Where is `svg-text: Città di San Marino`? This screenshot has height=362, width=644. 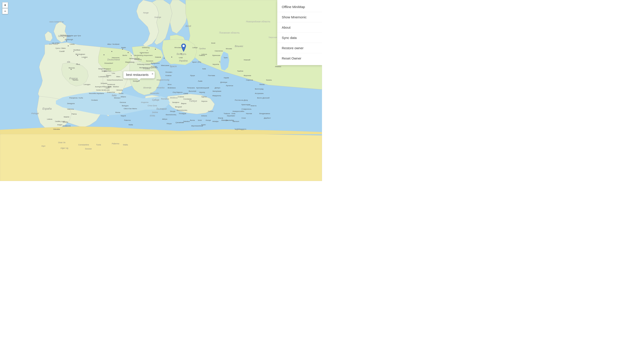
svg-text: Città di San Marino is located at coordinates (130, 109).